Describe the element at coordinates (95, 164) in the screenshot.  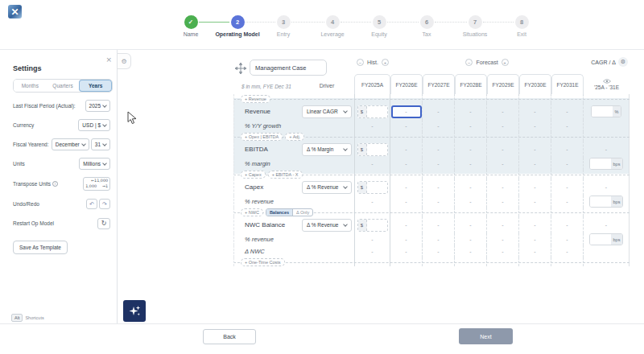
I see `units-select: Millions` at that location.